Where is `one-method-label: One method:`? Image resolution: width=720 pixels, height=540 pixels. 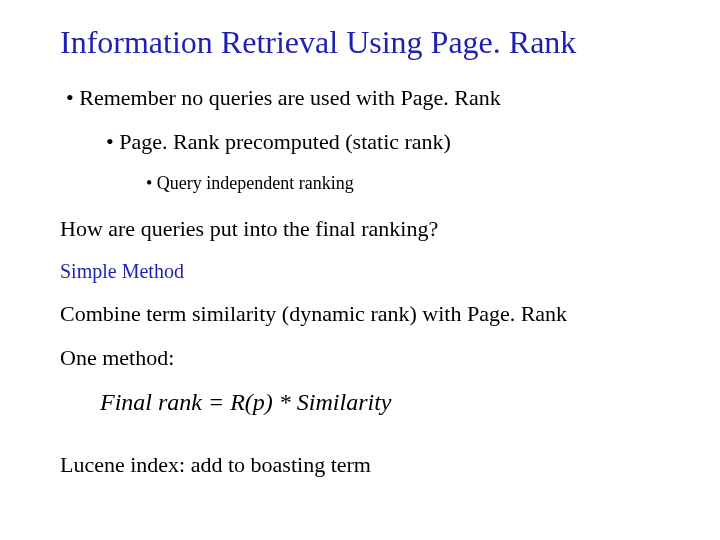 one-method-label: One method: is located at coordinates (366, 358).